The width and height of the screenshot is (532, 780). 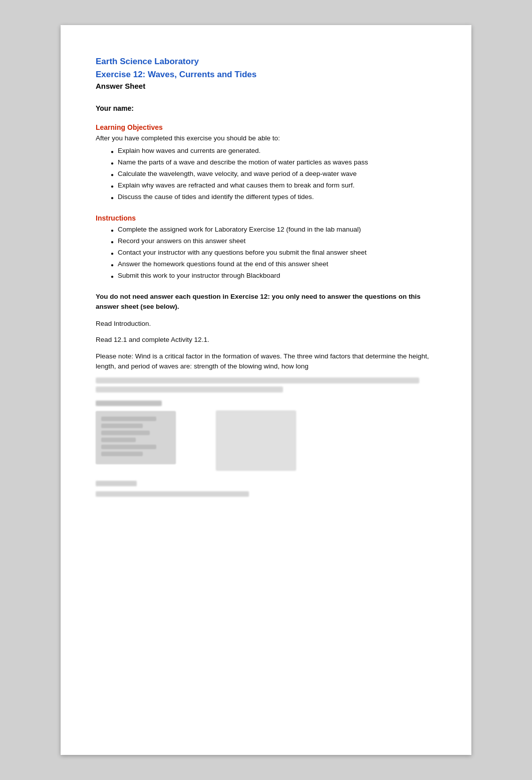 What do you see at coordinates (266, 127) in the screenshot?
I see `learning-objectives-heading: Learning Objectives` at bounding box center [266, 127].